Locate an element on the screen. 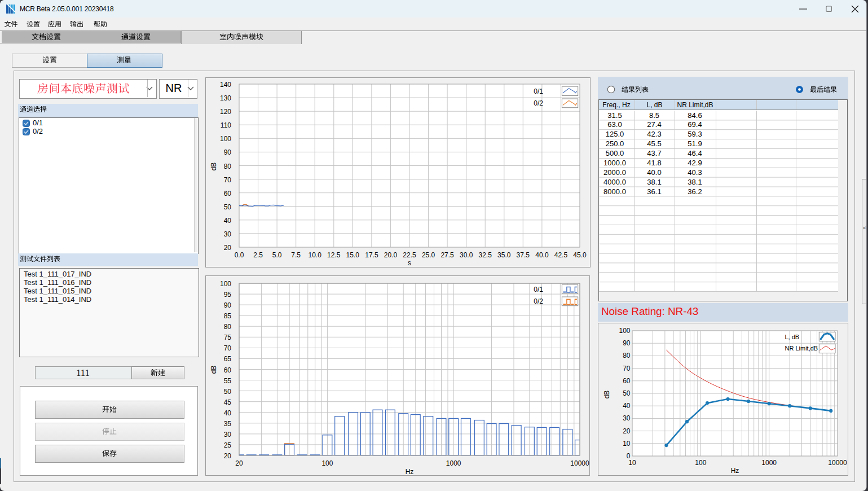  svg-text: 500.0 is located at coordinates (615, 154).